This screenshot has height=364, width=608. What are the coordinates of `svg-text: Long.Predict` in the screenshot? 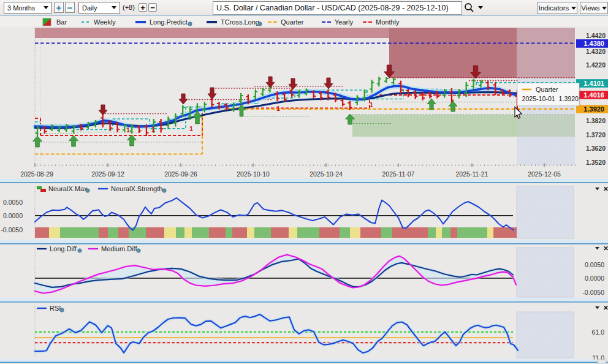 It's located at (169, 22).